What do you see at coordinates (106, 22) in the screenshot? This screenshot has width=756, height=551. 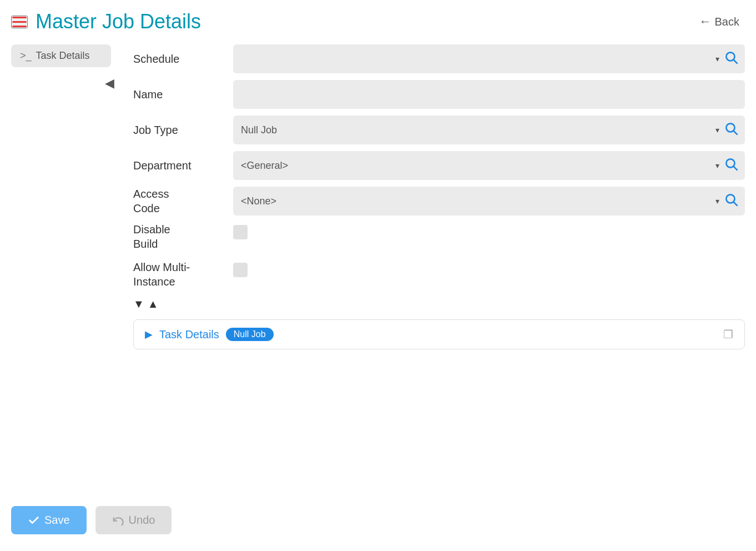 I see `header-left: Master Job Details` at bounding box center [106, 22].